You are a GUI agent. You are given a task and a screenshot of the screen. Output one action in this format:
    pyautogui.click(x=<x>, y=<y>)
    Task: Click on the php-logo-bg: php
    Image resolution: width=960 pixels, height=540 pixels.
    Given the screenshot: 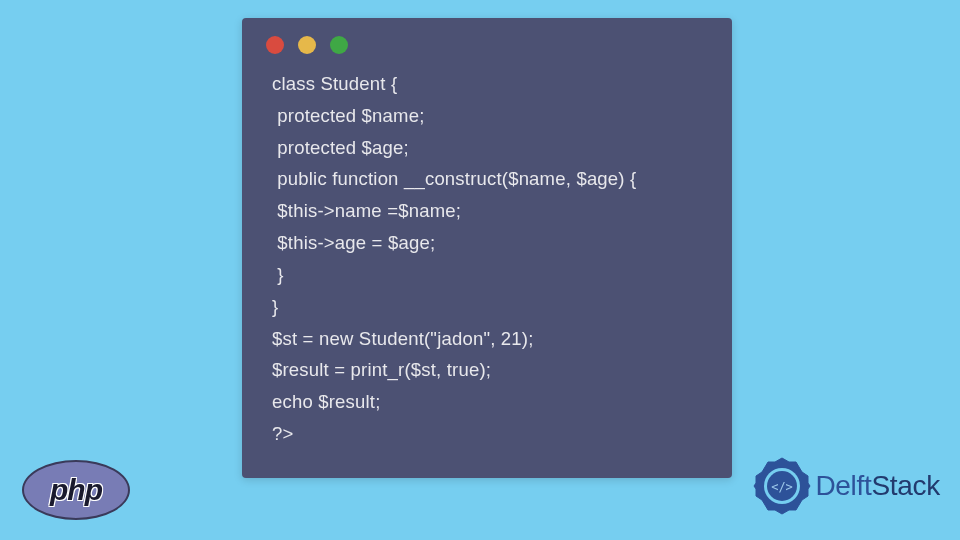 What is the action you would take?
    pyautogui.click(x=76, y=490)
    